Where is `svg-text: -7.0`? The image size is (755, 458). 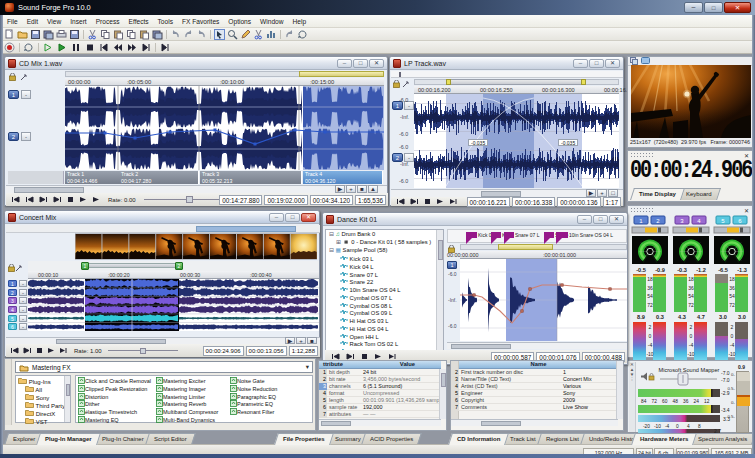 svg-text: -7.0 is located at coordinates (726, 380).